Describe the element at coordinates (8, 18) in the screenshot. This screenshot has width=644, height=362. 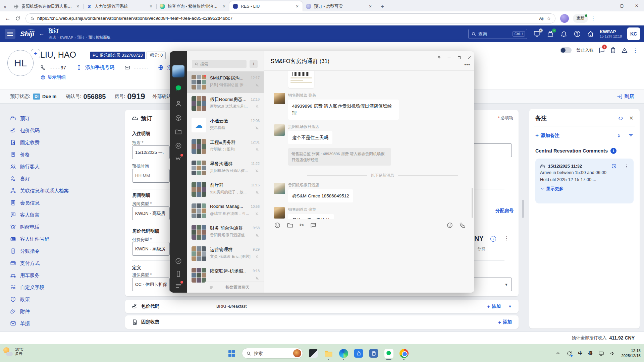
I see `back-icon: ←` at that location.